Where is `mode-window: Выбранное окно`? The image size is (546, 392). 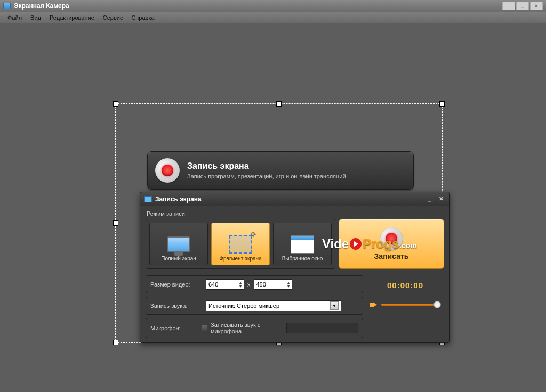
mode-window: Выбранное окно is located at coordinates (302, 244).